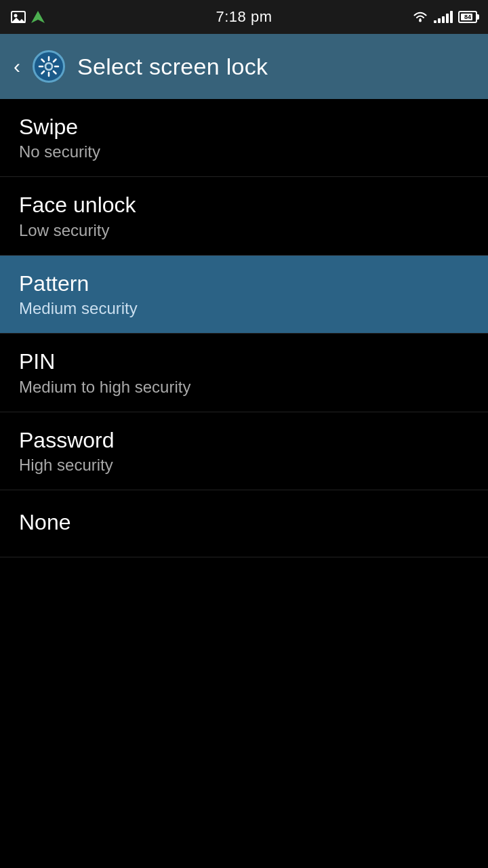  What do you see at coordinates (172, 66) in the screenshot?
I see `app-bar-title: Select screen lock` at bounding box center [172, 66].